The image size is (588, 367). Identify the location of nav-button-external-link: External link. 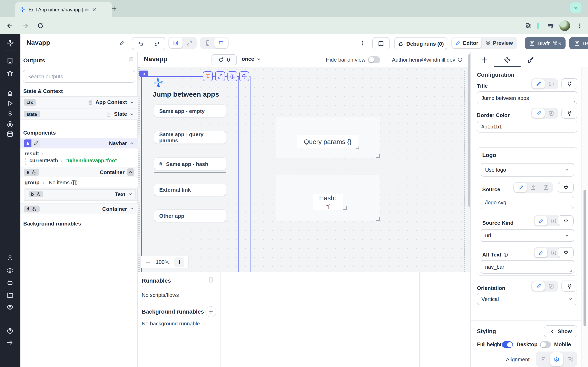
(190, 190).